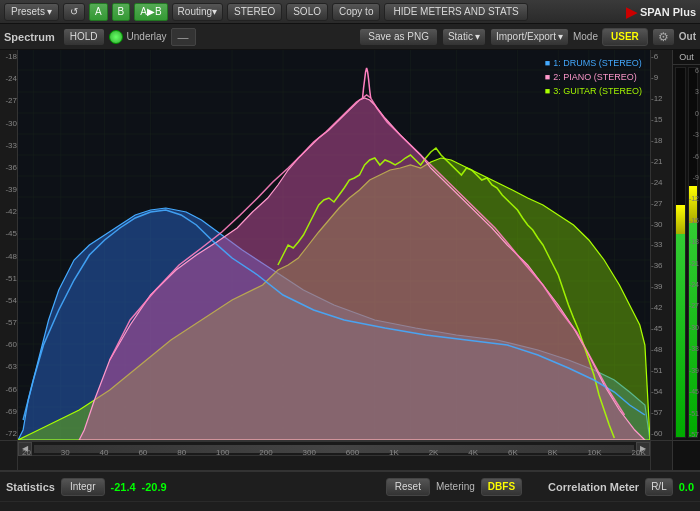 Image resolution: width=700 pixels, height=511 pixels. What do you see at coordinates (150, 12) in the screenshot?
I see `ab-button: A▶B` at bounding box center [150, 12].